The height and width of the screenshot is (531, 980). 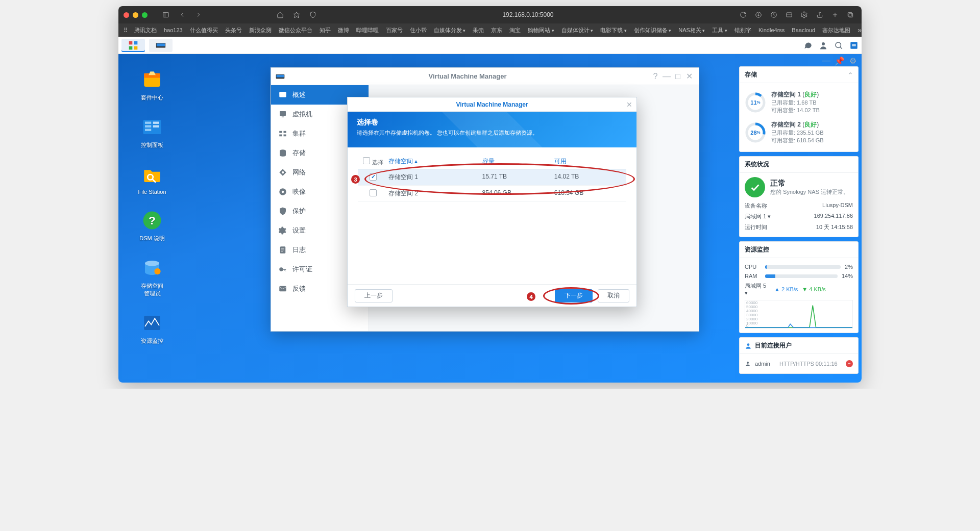 What do you see at coordinates (614, 296) in the screenshot?
I see `cancel-button: 取消` at bounding box center [614, 296].